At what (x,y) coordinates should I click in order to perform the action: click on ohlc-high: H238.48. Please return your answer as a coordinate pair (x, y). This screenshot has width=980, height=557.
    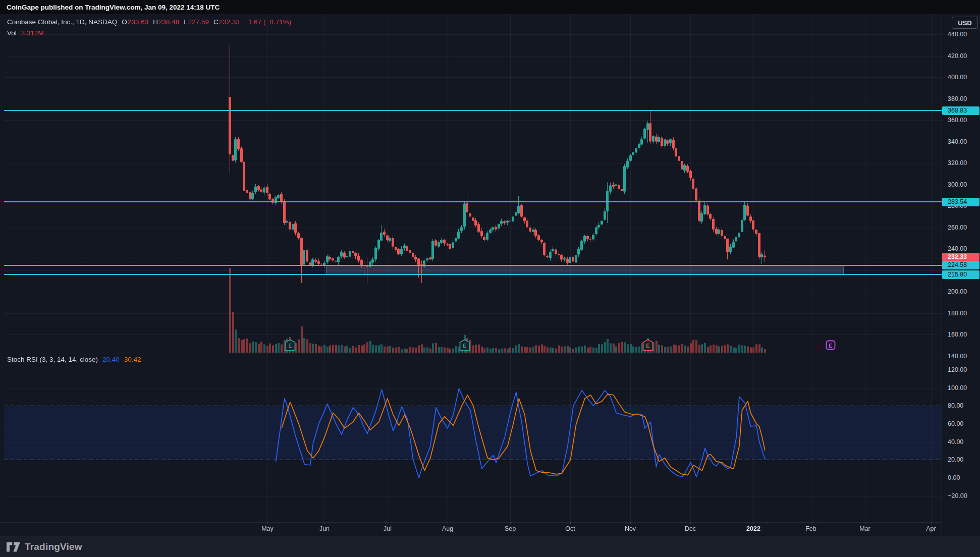
    Looking at the image, I should click on (166, 22).